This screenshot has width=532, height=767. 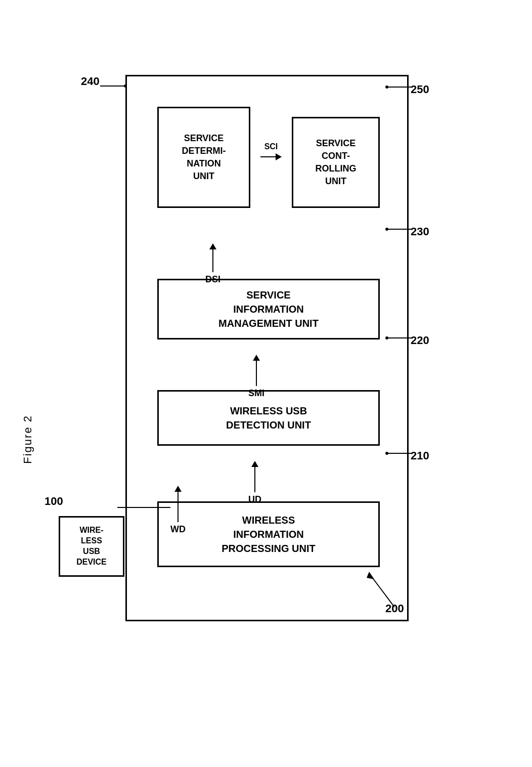 What do you see at coordinates (269, 418) in the screenshot?
I see `box-wireless-usb-detection: WIRELESS USBDETECTION UNIT` at bounding box center [269, 418].